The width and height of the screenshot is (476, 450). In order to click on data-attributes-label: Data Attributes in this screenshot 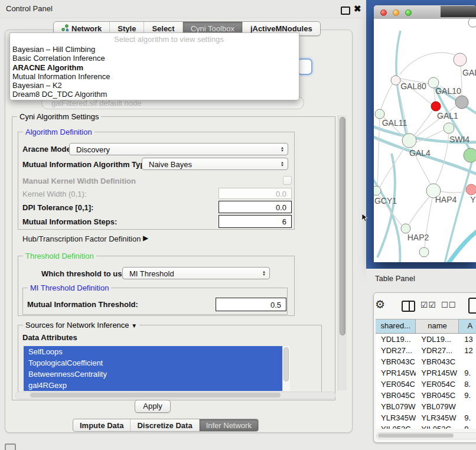, I will do `click(50, 338)`.